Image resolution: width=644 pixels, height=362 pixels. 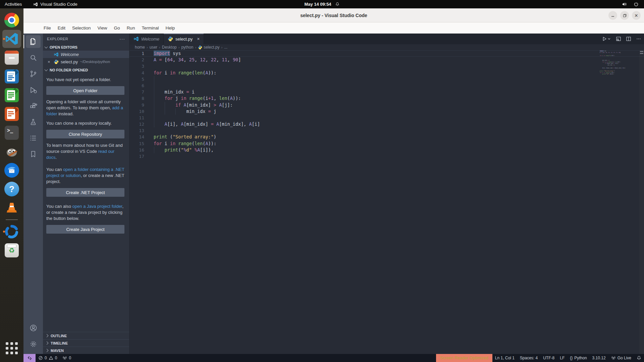 I want to click on restore-button, so click(x=625, y=15).